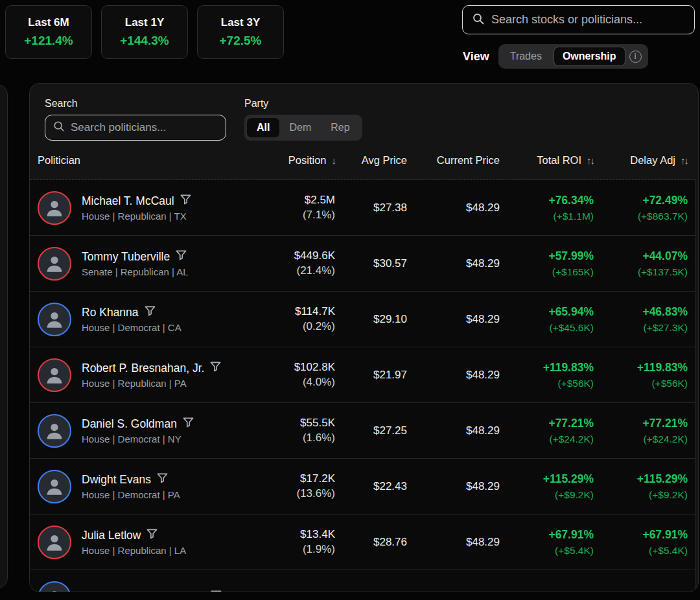  Describe the element at coordinates (240, 32) in the screenshot. I see `stat-card-3y: Last 3Y +72.5%` at that location.